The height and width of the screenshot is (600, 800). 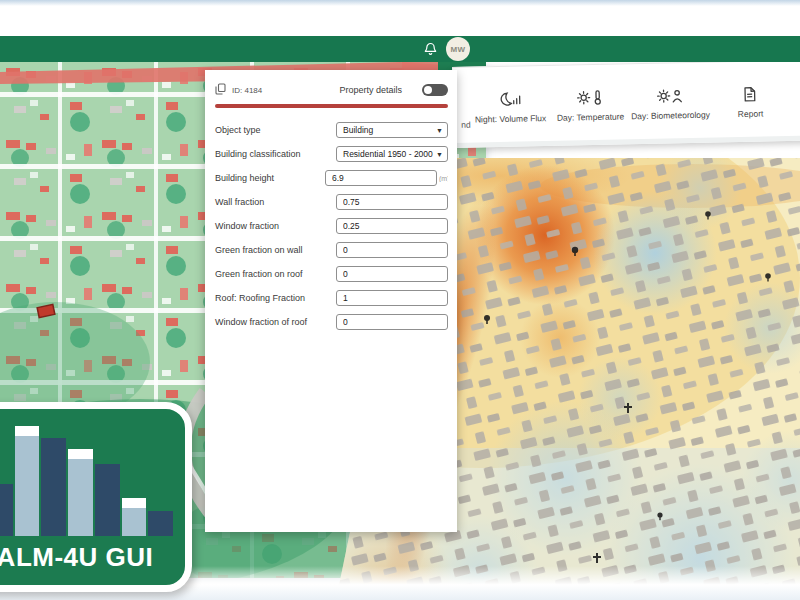 What do you see at coordinates (276, 298) in the screenshot?
I see `field-label: Roof: Roofing Fraction` at bounding box center [276, 298].